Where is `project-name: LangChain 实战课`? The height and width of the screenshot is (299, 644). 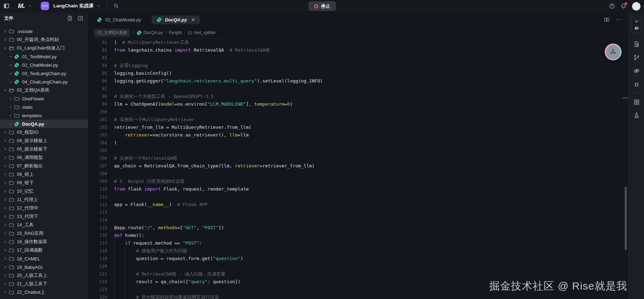
project-name: LangChain 实战课 is located at coordinates (73, 6).